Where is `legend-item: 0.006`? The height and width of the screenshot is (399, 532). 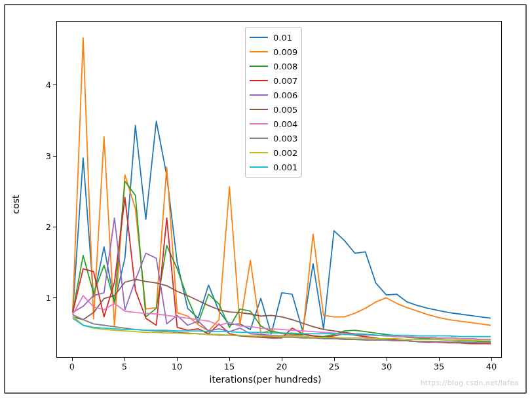 legend-item: 0.006 is located at coordinates (274, 95).